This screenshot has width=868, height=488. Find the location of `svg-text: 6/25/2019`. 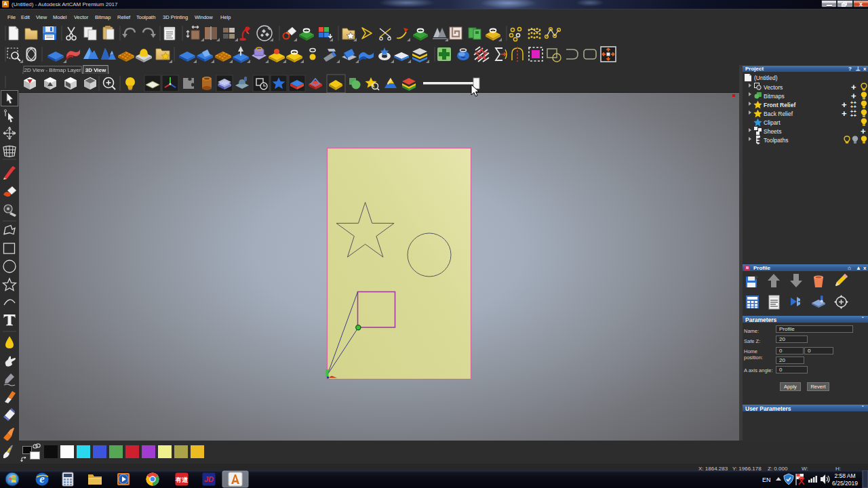

svg-text: 6/25/2019 is located at coordinates (845, 483).